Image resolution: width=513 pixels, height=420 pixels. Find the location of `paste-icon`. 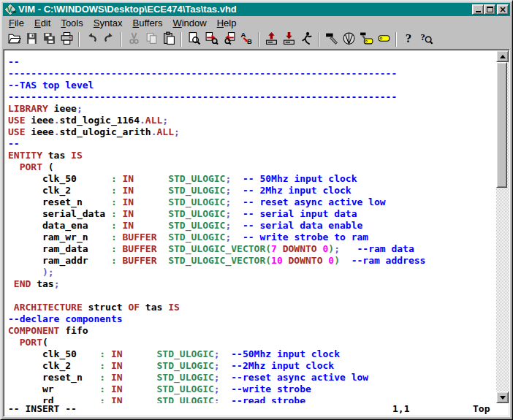

paste-icon is located at coordinates (170, 39).